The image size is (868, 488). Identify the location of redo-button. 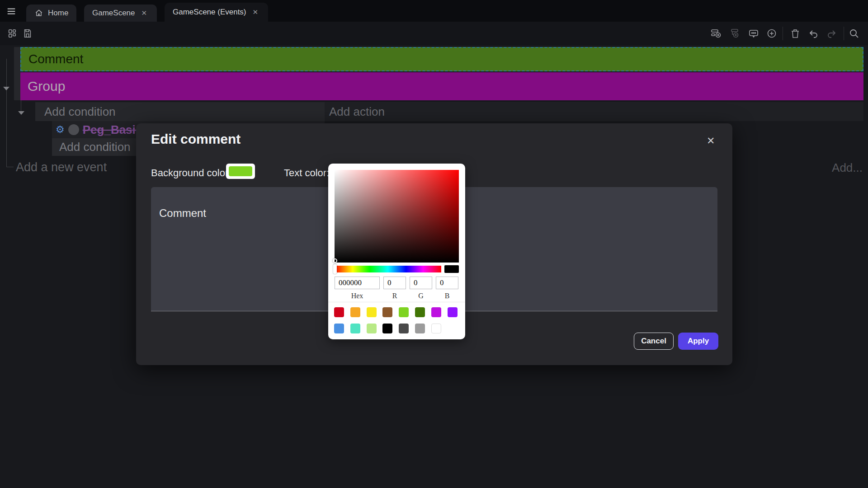
(832, 33).